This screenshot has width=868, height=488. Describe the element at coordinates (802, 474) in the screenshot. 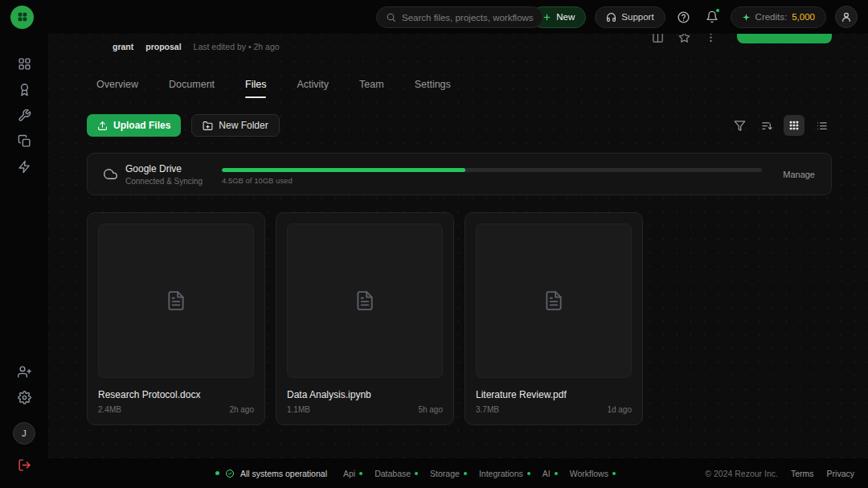

I see `terms-link: Terms` at that location.